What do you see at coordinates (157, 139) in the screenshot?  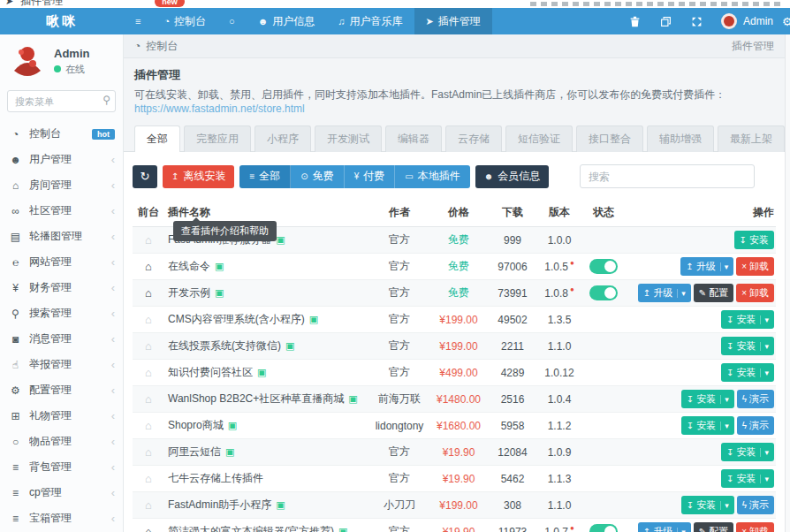 I see `tab-all: 全部` at bounding box center [157, 139].